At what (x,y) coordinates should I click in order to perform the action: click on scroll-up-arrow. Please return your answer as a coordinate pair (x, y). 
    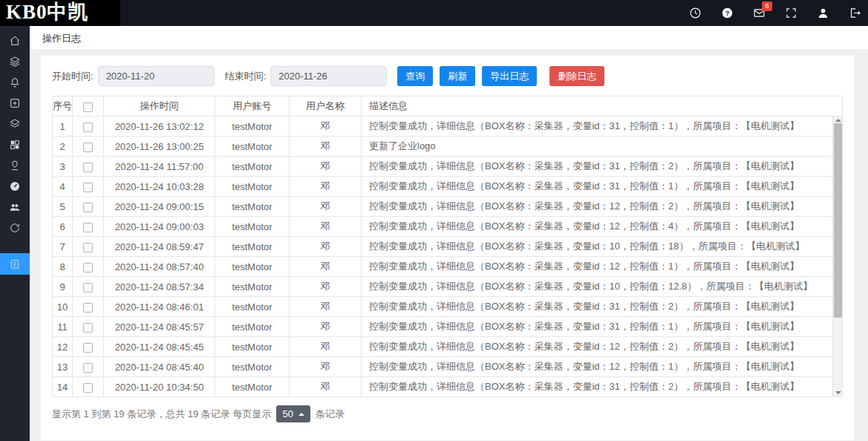
    Looking at the image, I should click on (838, 120).